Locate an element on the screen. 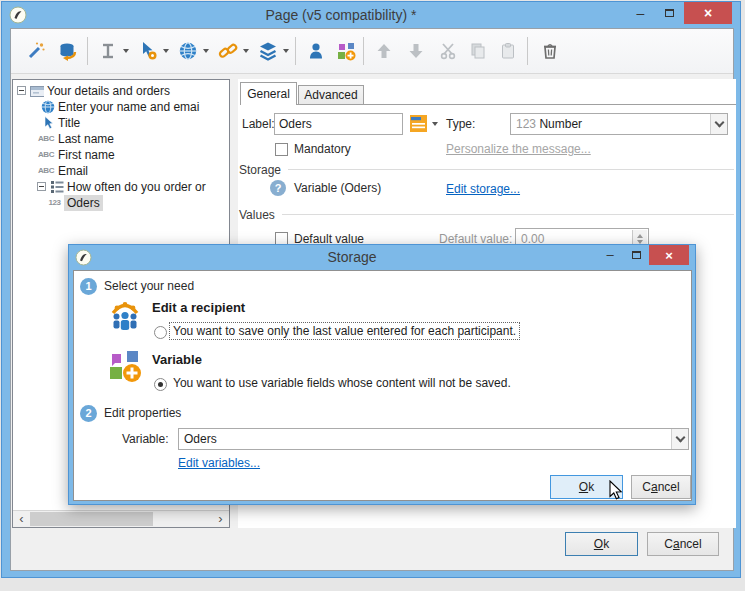 This screenshot has width=745, height=591. step-1-badge: 1 is located at coordinates (88, 286).